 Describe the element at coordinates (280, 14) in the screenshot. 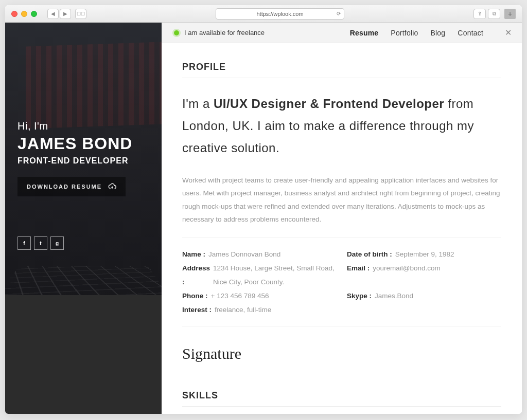

I see `url-text: https://wplook.com` at that location.